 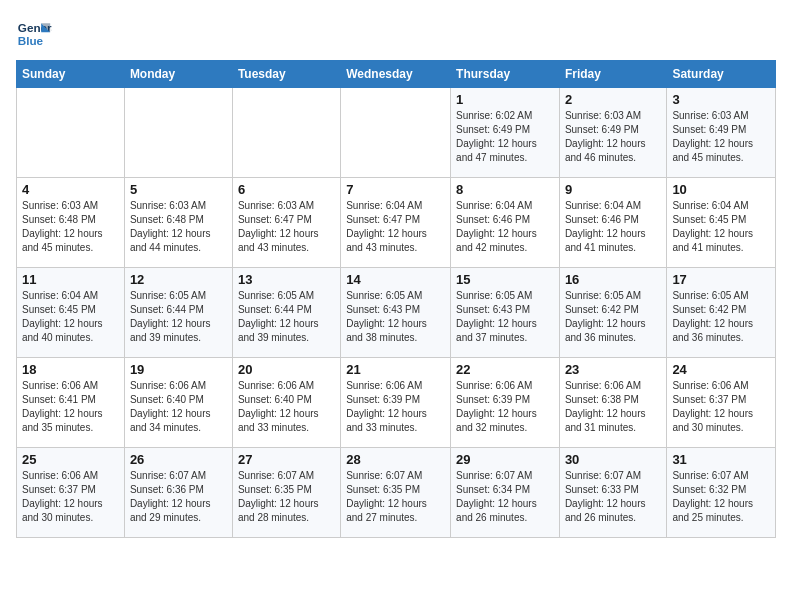 What do you see at coordinates (396, 133) in the screenshot?
I see `week-row-1: 1Sunrise: 6:02 AM Sunset: 6:49 PM Daylig…` at bounding box center [396, 133].